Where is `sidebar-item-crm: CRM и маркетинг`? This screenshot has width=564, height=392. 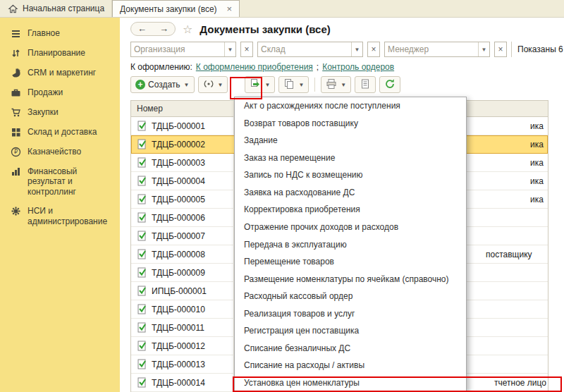
sidebar-item-crm: CRM и маркетинг is located at coordinates (60, 73).